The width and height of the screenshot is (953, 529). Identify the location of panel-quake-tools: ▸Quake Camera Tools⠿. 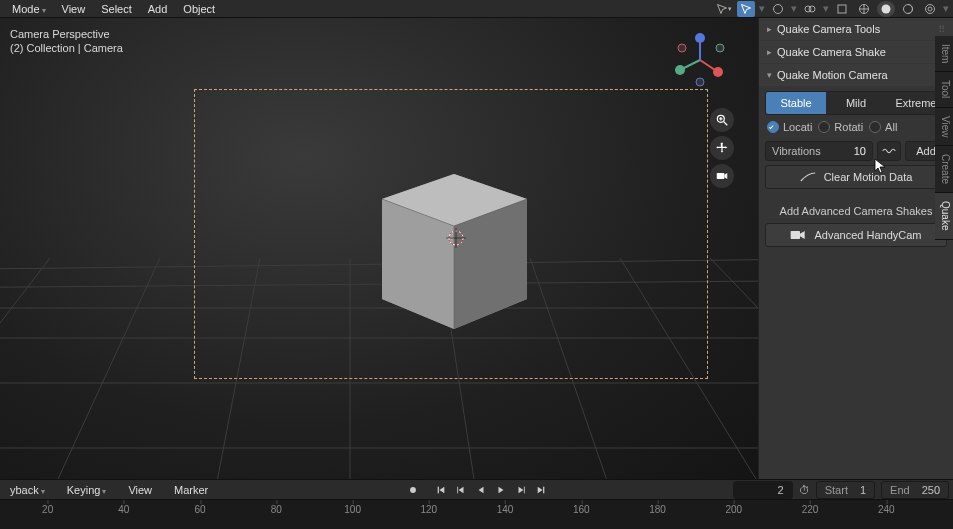
(856, 29).